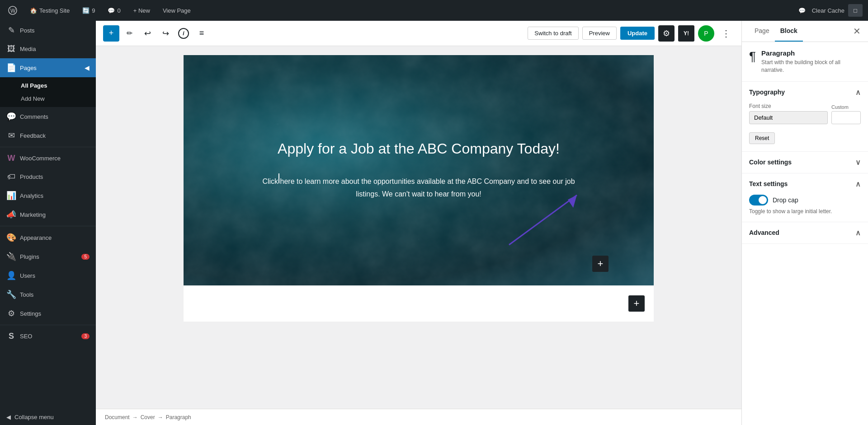 This screenshot has width=868, height=425. I want to click on users-icon: 👤, so click(11, 276).